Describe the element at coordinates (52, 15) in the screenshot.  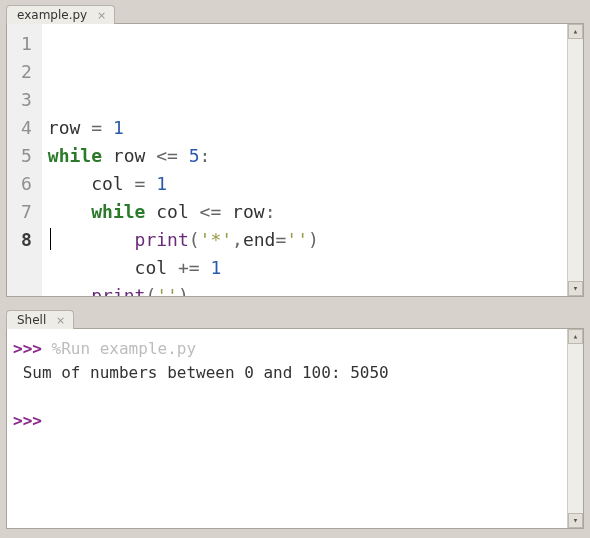
I see `editor-tab-label: example.py` at that location.